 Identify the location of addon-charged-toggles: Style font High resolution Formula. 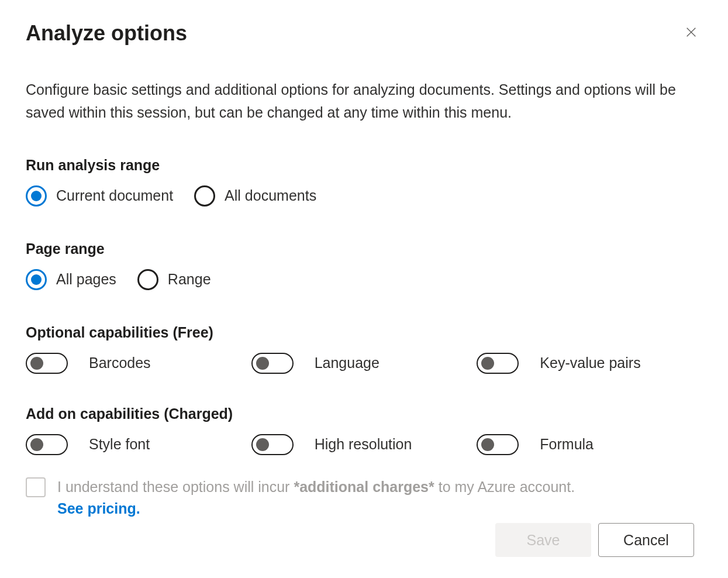
(364, 445).